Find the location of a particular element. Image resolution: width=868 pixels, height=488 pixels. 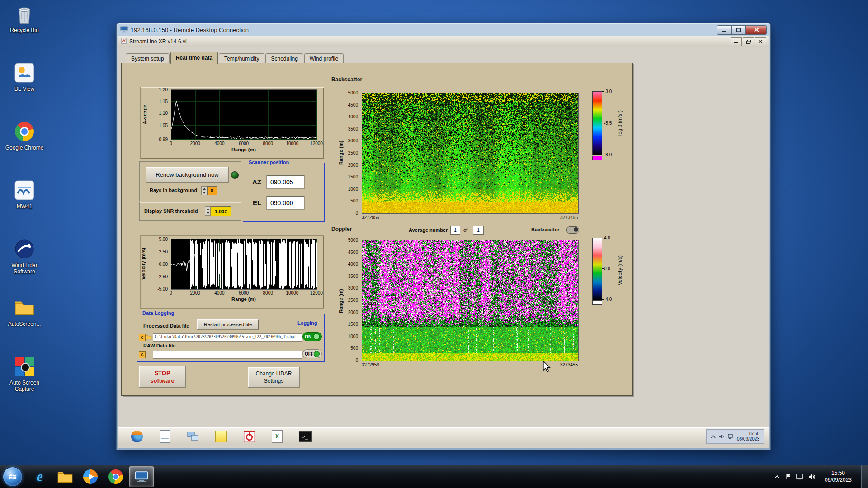

desktop-icon-bl-view: BL-View is located at coordinates (24, 91).